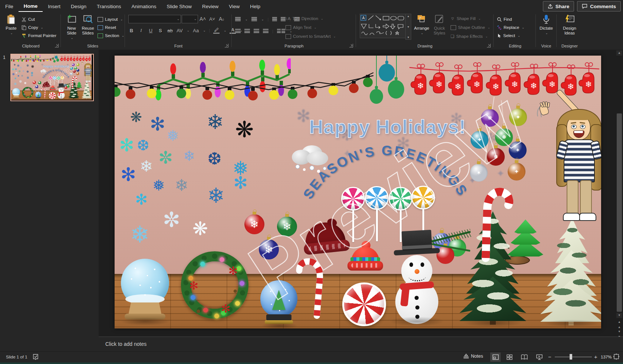  Describe the element at coordinates (255, 6) in the screenshot. I see `menu-help: Help` at that location.